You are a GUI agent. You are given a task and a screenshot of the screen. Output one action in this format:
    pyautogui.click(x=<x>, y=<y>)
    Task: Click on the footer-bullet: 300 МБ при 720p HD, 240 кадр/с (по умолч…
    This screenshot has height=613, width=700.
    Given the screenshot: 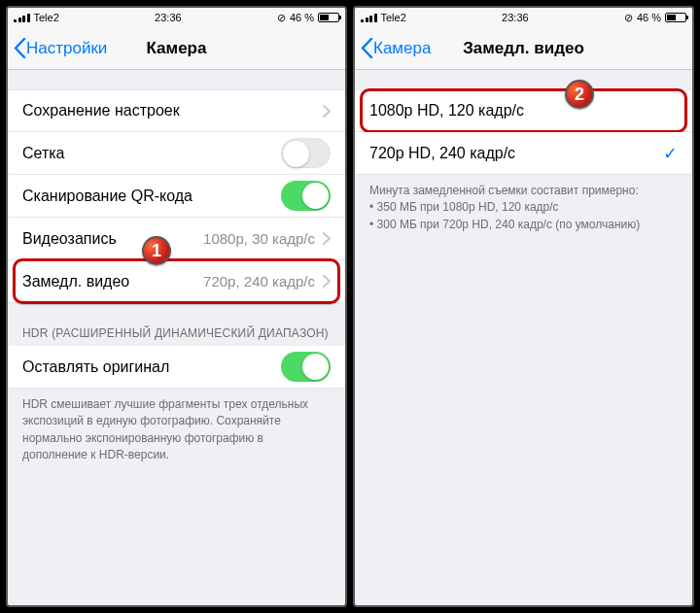 What is the action you would take?
    pyautogui.click(x=523, y=225)
    